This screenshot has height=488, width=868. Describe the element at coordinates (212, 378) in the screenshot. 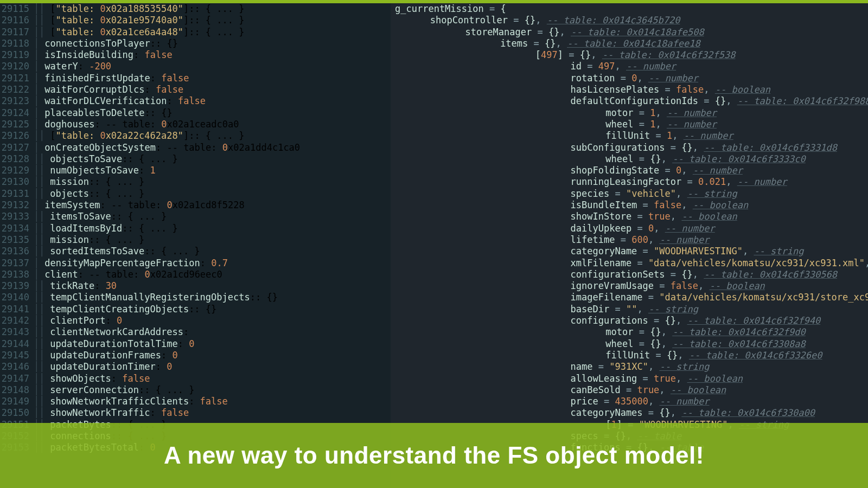

I see `code-text: ││ showObjects: false` at that location.